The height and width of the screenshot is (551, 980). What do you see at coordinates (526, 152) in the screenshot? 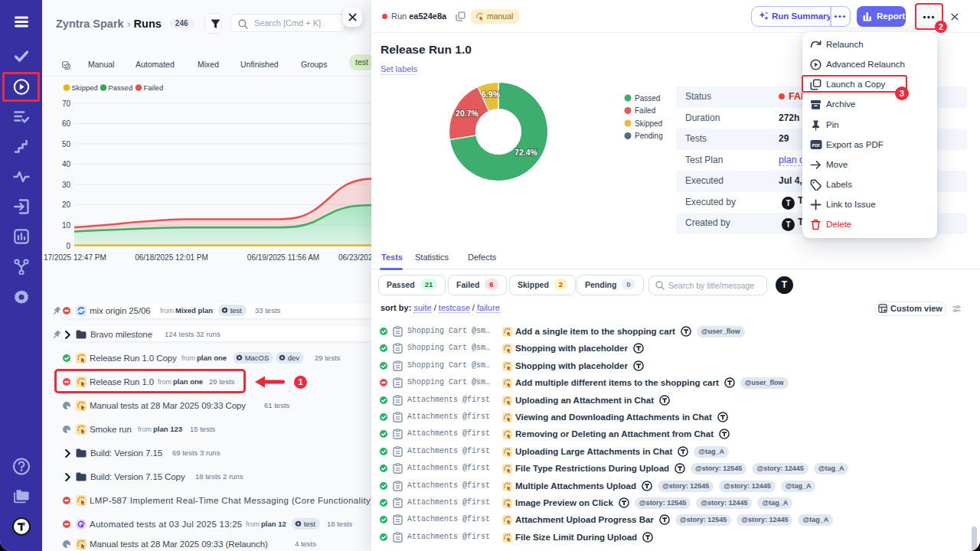
I see `svg-text: 72.4%` at bounding box center [526, 152].